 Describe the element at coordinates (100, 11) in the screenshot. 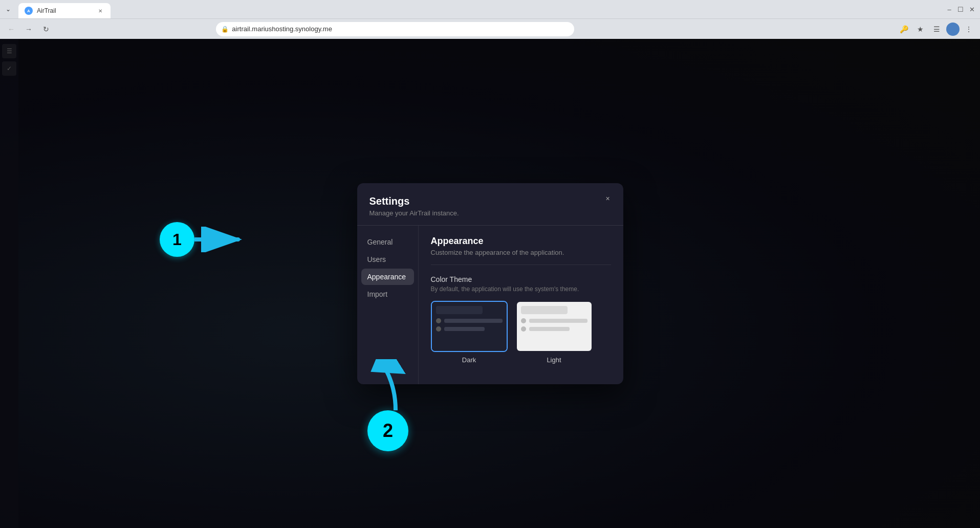

I see `tab-close-button: ✕` at that location.